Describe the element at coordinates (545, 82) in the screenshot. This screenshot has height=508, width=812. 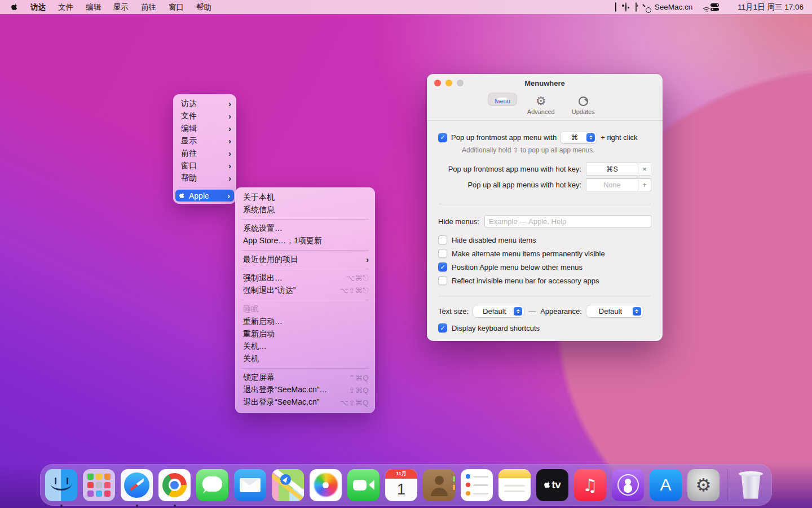
I see `window-titlebar: Menuwhere` at that location.